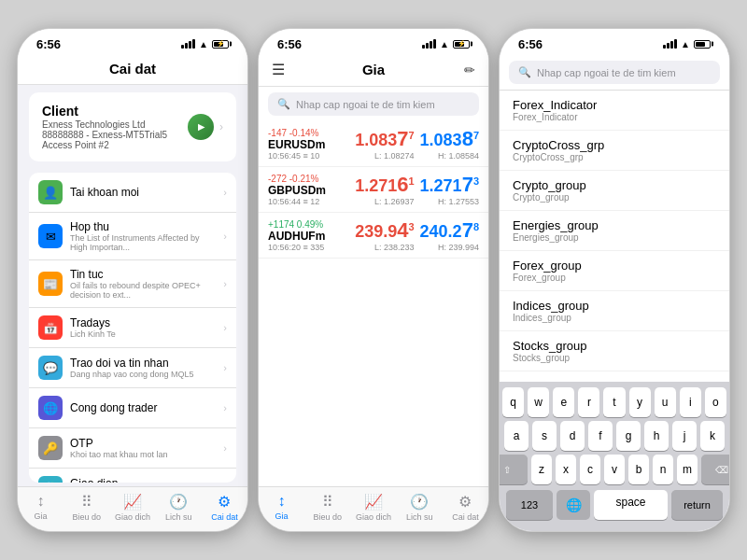  What do you see at coordinates (133, 476) in the screenshot?
I see `menu-item-giao-dien: 🌍 Giao dien Tieng Viet ›` at bounding box center [133, 476].